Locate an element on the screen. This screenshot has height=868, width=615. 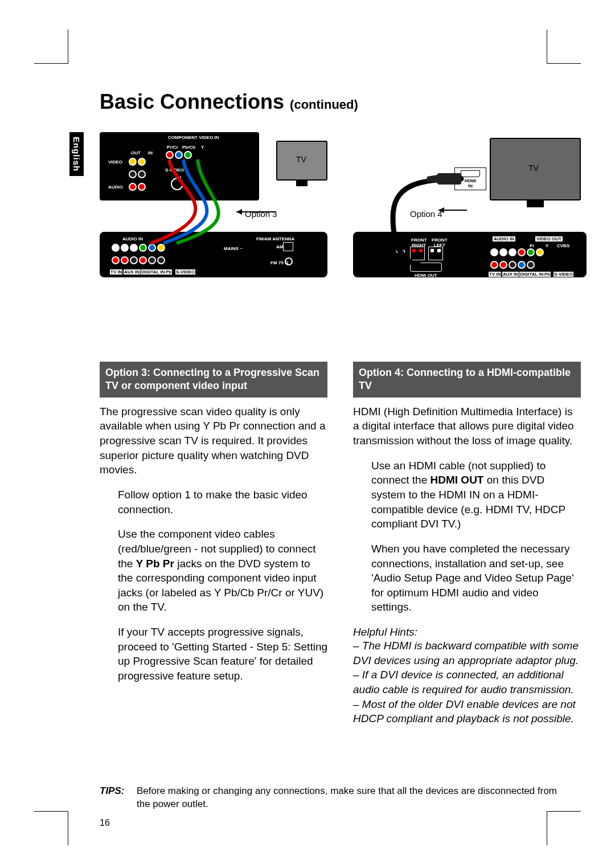
label-auxin: AUX IN is located at coordinates (510, 275).